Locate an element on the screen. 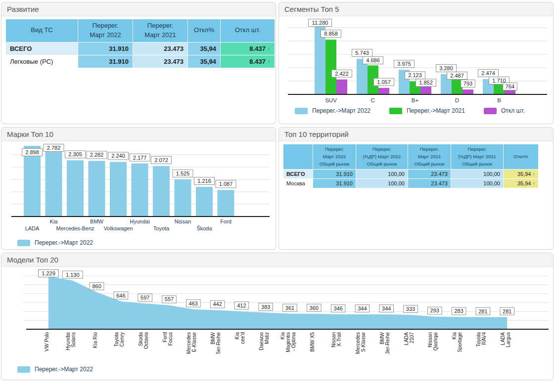 The height and width of the screenshot is (392, 555). bar-Ford is located at coordinates (226, 203).